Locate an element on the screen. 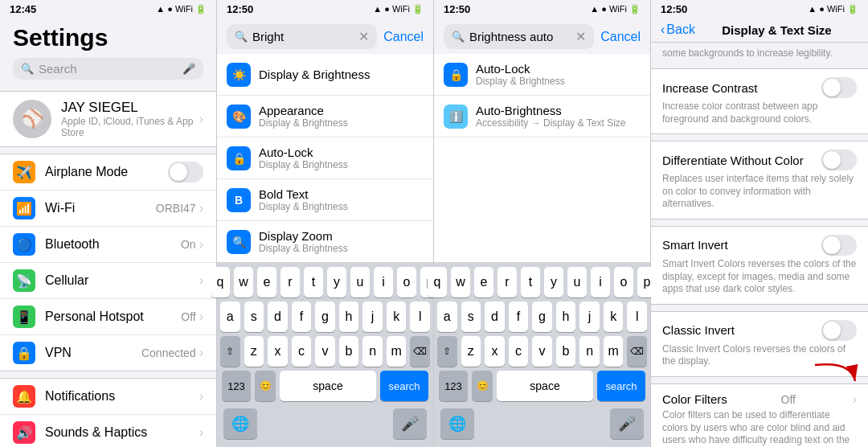  notifications-item: 🔔 Notifications › is located at coordinates (108, 397).